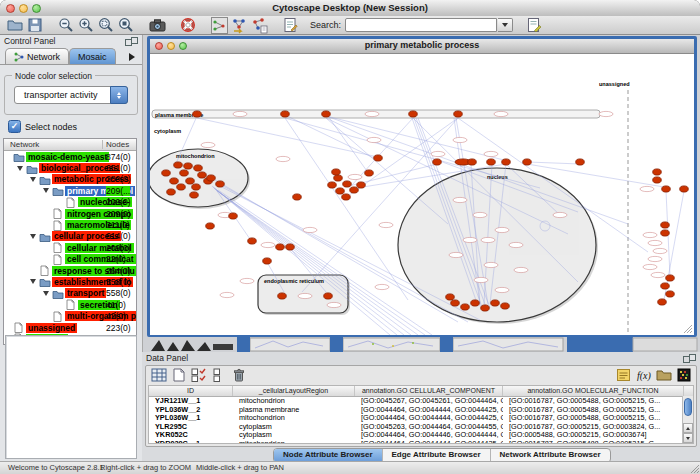  What do you see at coordinates (70, 190) in the screenshot?
I see `tree-row: primary metabol209(...` at bounding box center [70, 190].